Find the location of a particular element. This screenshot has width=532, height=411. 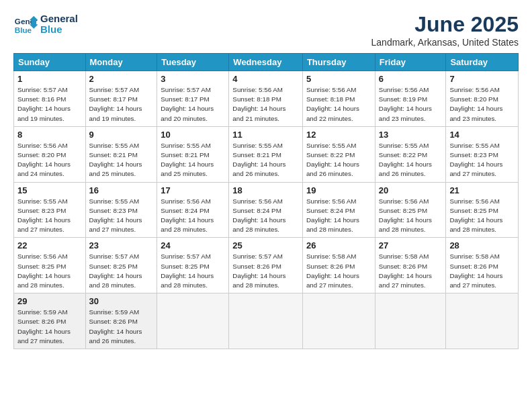

table-row: 6Sunrise: 5:56 AM Sunset: 8:19 PM Daylig… is located at coordinates (410, 99).